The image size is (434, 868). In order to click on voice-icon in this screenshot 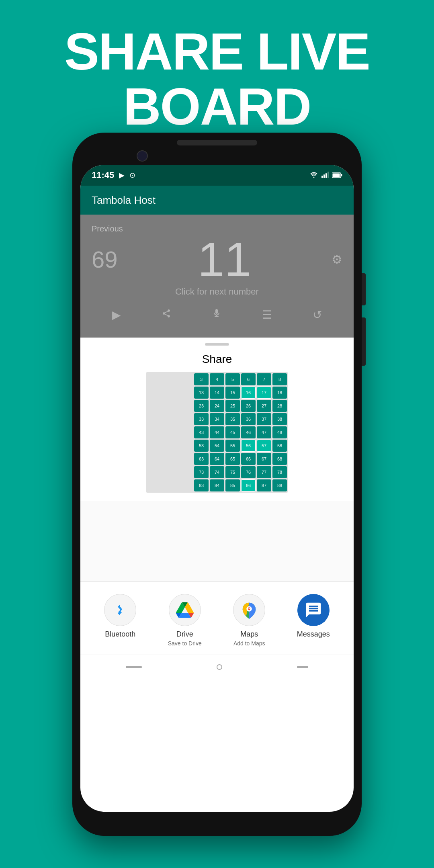, I will do `click(217, 315)`.